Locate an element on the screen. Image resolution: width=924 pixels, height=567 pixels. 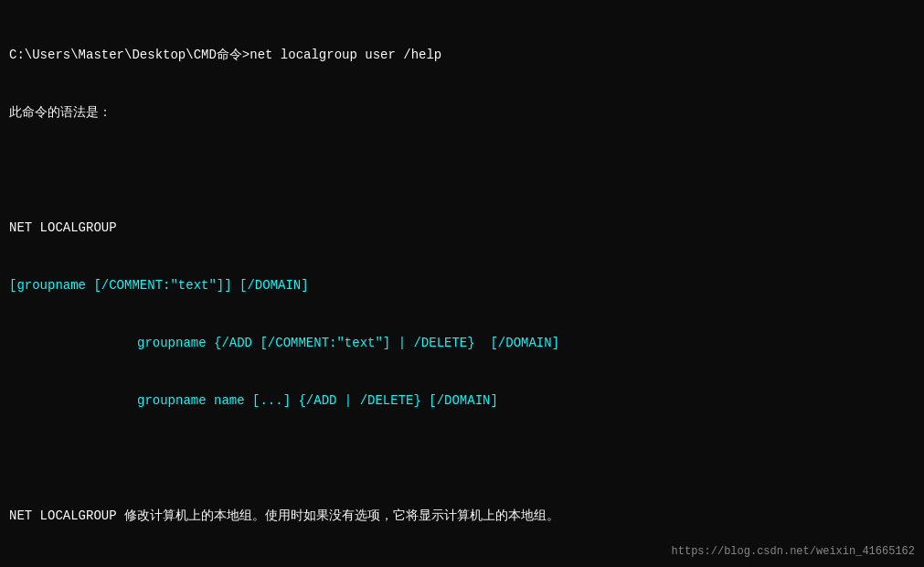
description-line: NET LOCALGROUP 修改计算机上的本地组。使用时如果没有选项，它将显示… is located at coordinates (462, 516).